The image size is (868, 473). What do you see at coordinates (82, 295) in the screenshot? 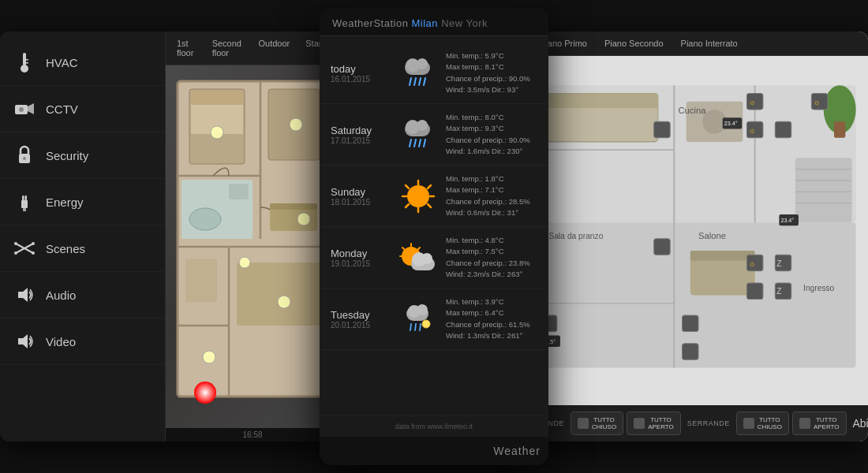
I see `sidebar-item-audio: Audio` at bounding box center [82, 295].